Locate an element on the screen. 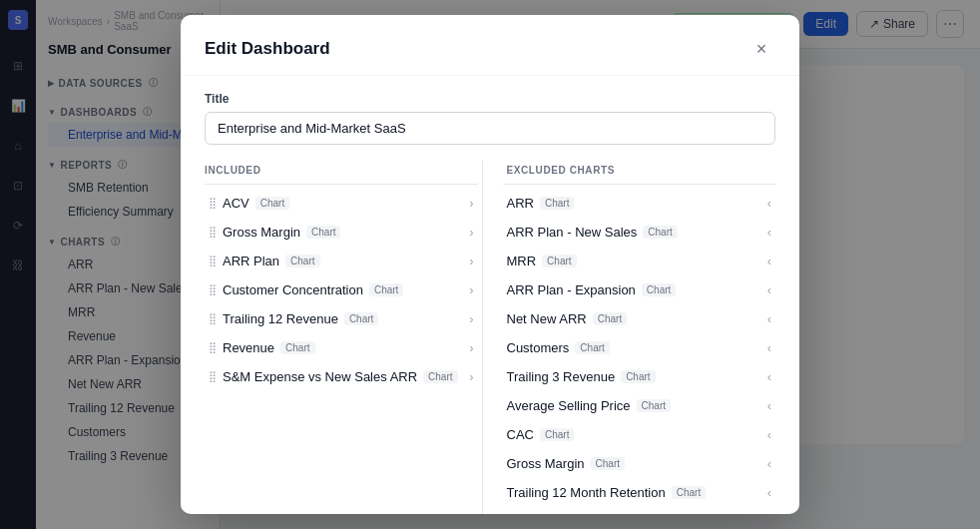  excluded-item-2: MRR Chart ‹ is located at coordinates (640, 262).